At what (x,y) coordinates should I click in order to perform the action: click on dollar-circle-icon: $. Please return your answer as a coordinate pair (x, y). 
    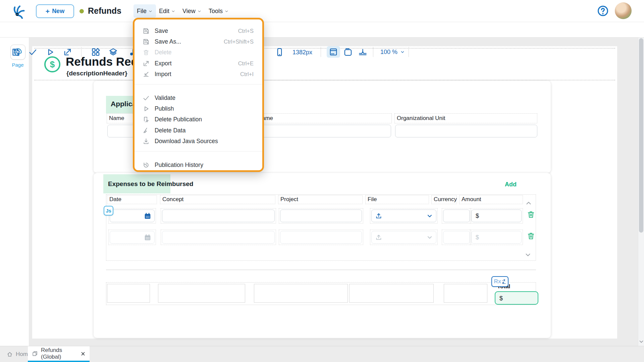
    Looking at the image, I should click on (52, 64).